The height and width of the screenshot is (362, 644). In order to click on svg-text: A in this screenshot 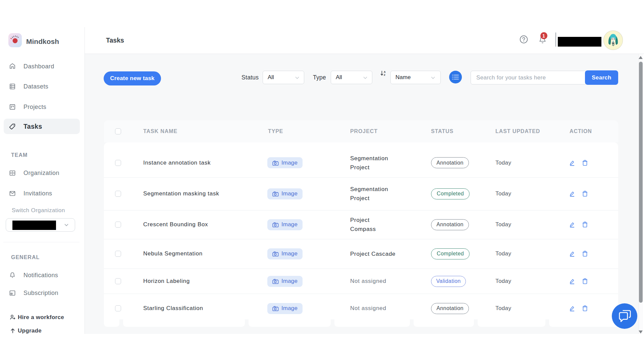, I will do `click(385, 72)`.